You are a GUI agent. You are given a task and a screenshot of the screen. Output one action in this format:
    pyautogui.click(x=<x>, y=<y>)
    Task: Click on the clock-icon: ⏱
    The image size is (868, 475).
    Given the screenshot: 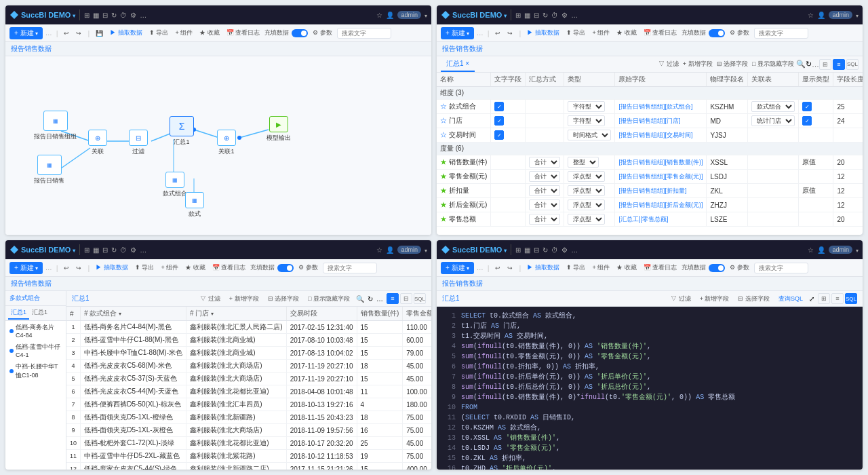 What is the action you would take?
    pyautogui.click(x=123, y=15)
    